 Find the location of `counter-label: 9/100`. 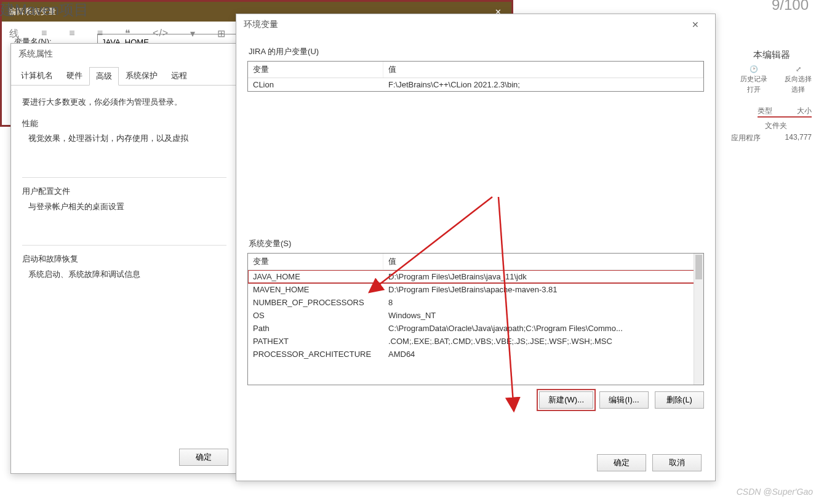

counter-label: 9/100 is located at coordinates (790, 7).